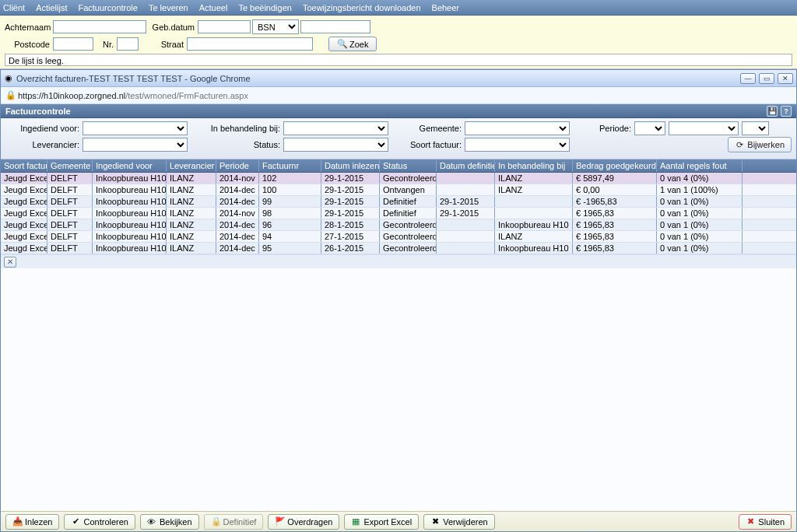 The height and width of the screenshot is (532, 797). What do you see at coordinates (238, 166) in the screenshot?
I see `column-header: Periode` at bounding box center [238, 166].